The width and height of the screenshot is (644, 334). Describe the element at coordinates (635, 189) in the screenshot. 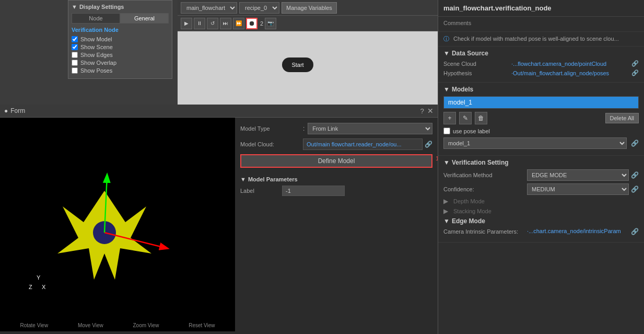

I see `confidence-link-icon: 🔗` at that location.